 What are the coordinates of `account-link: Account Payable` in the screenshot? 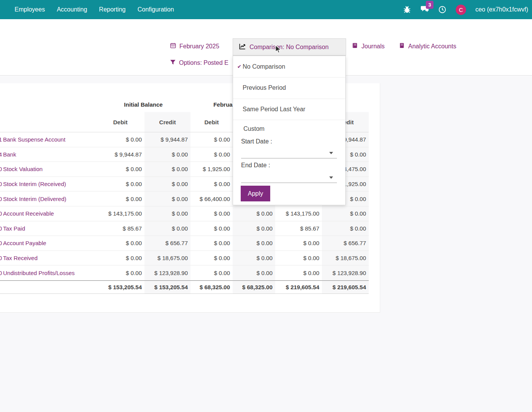 It's located at (25, 243).